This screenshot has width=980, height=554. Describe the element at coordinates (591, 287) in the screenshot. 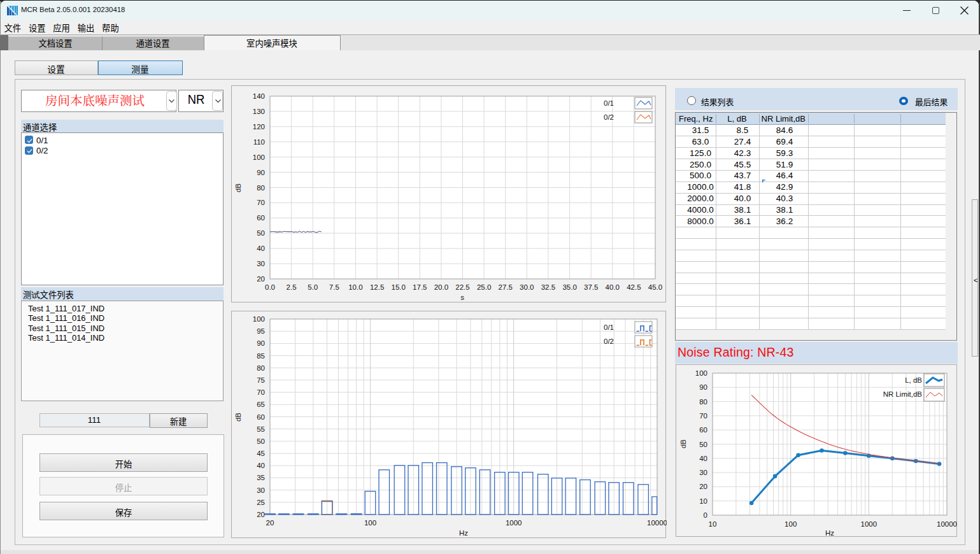

I see `svg-text: 37.5` at that location.